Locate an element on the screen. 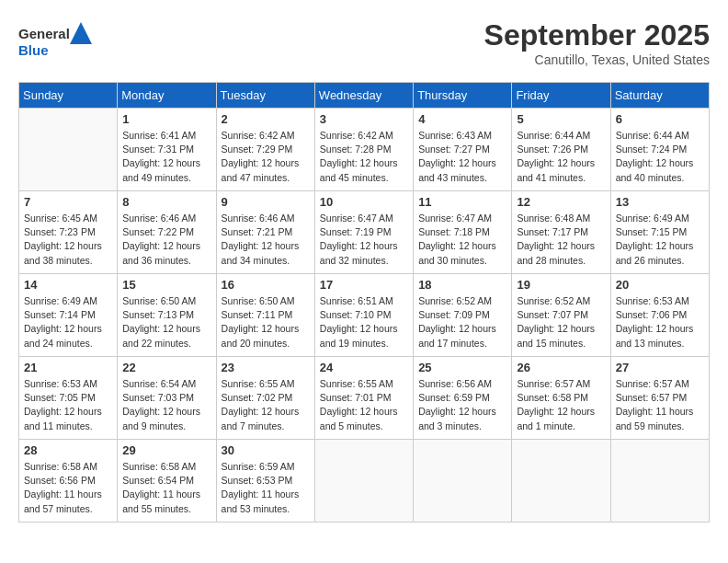 The height and width of the screenshot is (563, 728). day-number: 29 is located at coordinates (166, 451).